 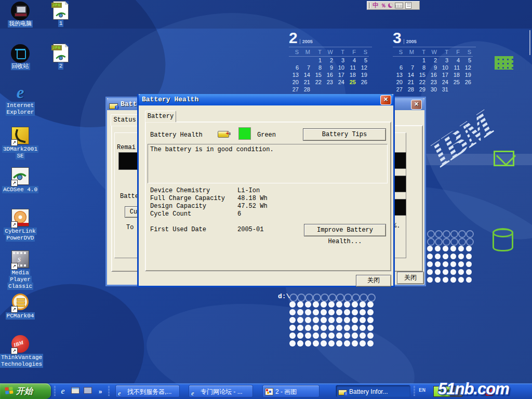 What do you see at coordinates (20, 11) in the screenshot?
I see `my-computer-icon` at bounding box center [20, 11].